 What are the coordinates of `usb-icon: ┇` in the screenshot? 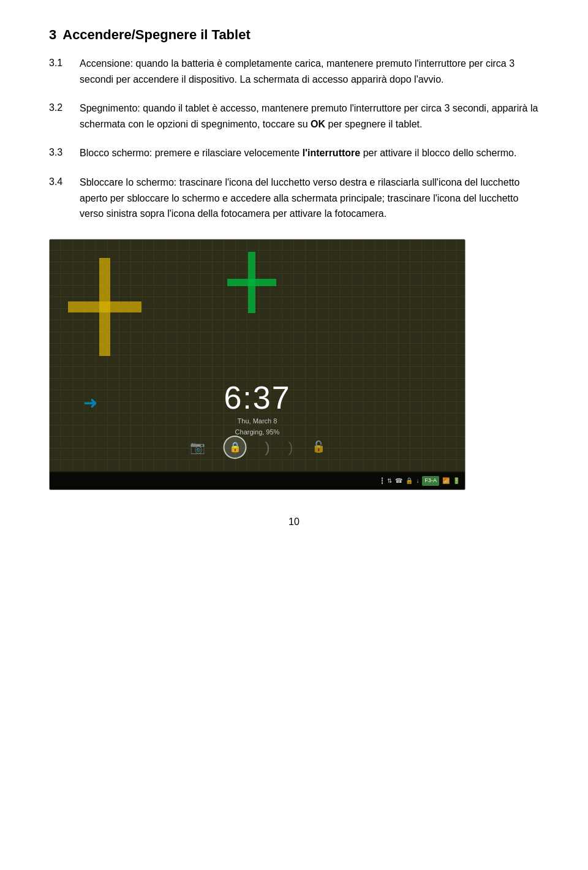 It's located at (382, 480).